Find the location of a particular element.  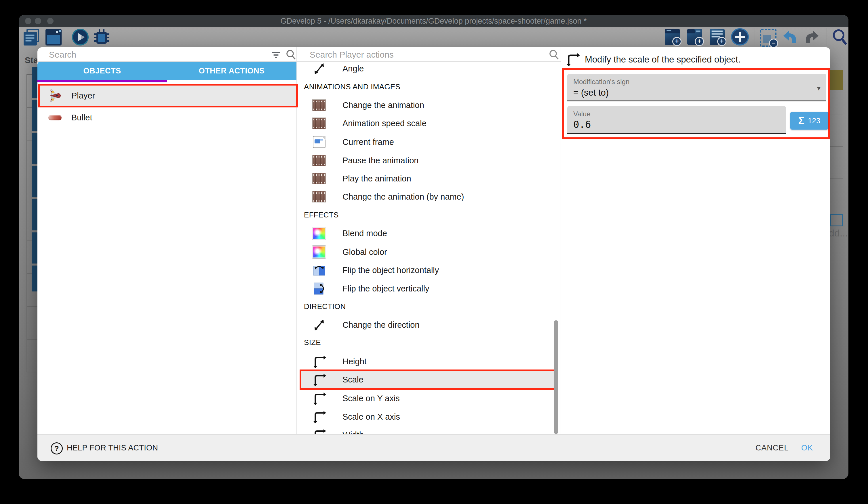

expression-button-label: 123 is located at coordinates (814, 121).